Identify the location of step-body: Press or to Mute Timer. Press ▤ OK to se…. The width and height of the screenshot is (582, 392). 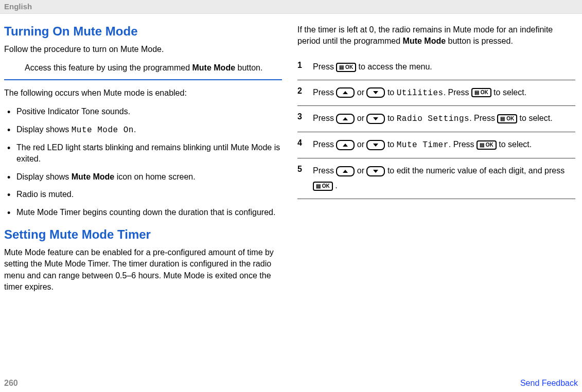
(444, 145).